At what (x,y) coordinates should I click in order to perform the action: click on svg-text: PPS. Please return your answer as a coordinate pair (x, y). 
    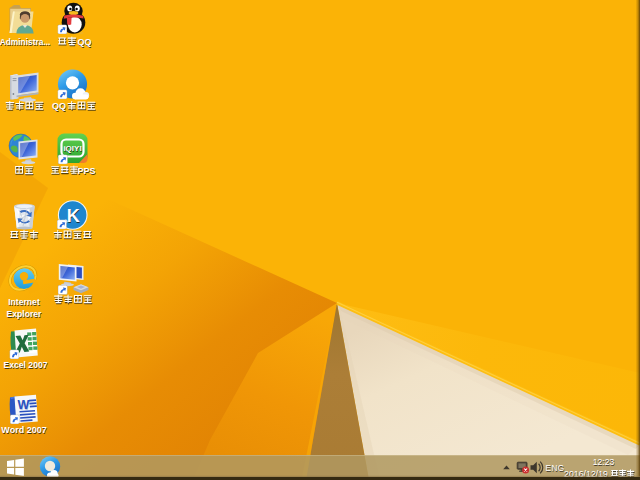
    Looking at the image, I should click on (86, 171).